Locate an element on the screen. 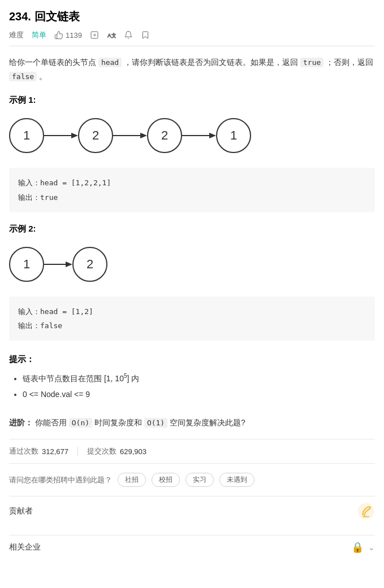 Image resolution: width=384 pixels, height=588 pixels. example1-title: 示例 1: is located at coordinates (192, 101).